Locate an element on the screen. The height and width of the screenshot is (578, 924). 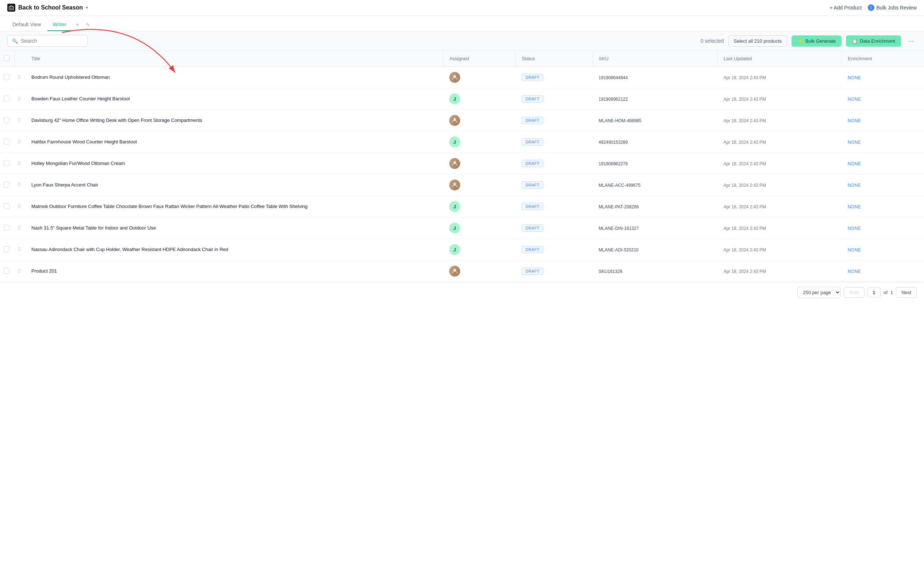
table-row: ⠿Bowden Faux Leather Counter Height Bars… is located at coordinates (462, 99).